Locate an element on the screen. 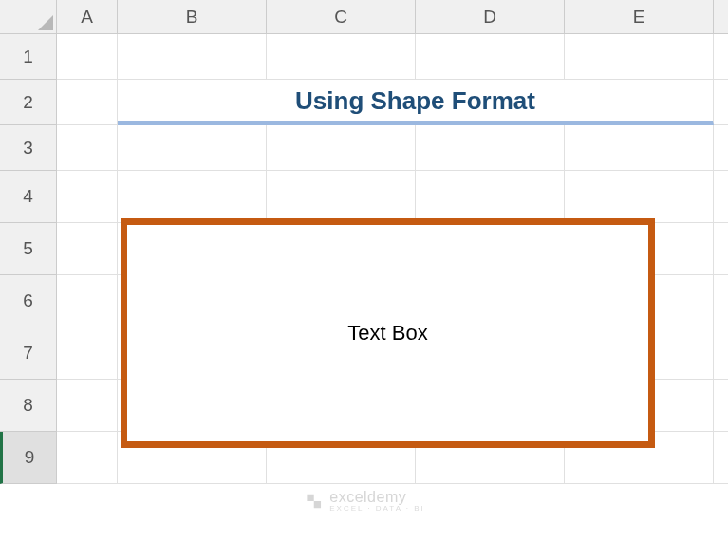  cell-F6 is located at coordinates (721, 302).